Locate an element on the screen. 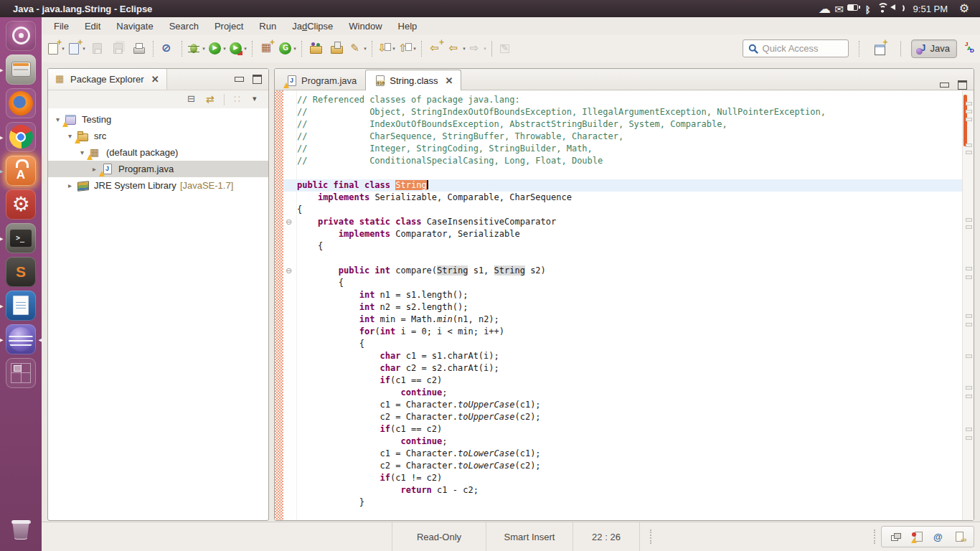 The height and width of the screenshot is (551, 980). launcher-ubuntu-software-center: ▸ is located at coordinates (21, 171).